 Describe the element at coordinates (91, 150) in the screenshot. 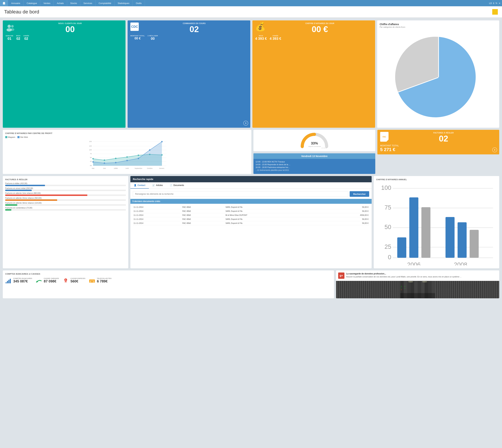

I see `svg-text: 10K` at that location.